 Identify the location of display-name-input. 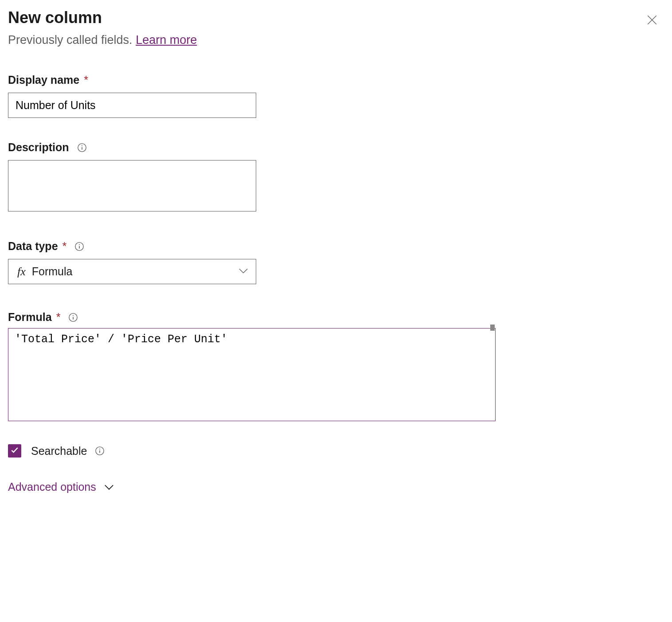
(132, 106).